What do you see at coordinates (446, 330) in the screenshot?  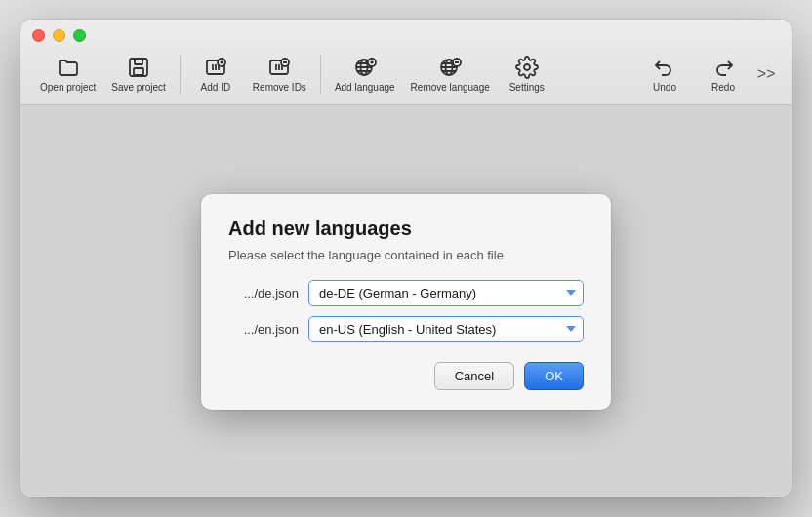 I see `select-wrapper-en: de-DE (German - Germany) en-US (English …` at bounding box center [446, 330].